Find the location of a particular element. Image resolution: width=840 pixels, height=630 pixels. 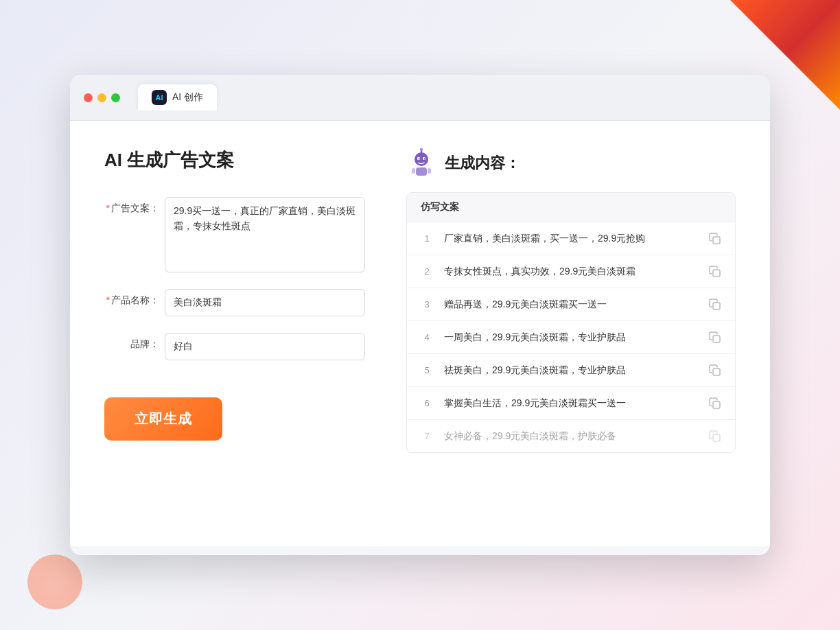

row-number: 2 is located at coordinates (427, 272).